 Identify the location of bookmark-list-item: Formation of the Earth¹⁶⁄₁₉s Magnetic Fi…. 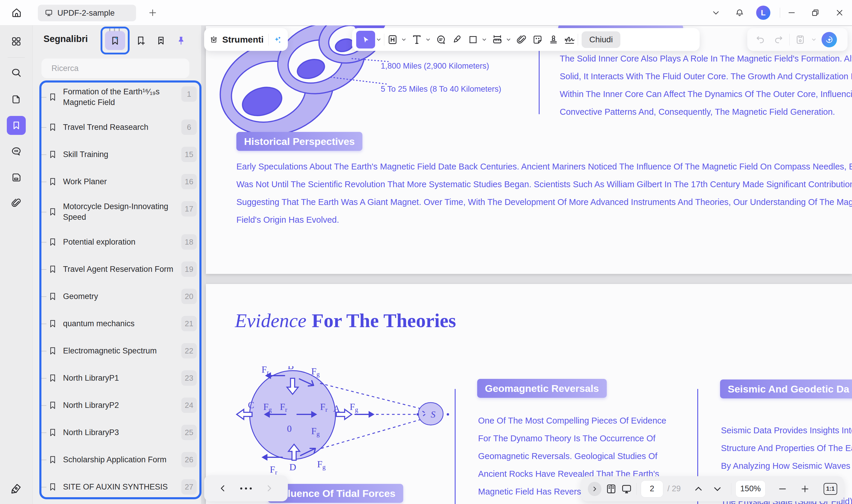
(120, 97).